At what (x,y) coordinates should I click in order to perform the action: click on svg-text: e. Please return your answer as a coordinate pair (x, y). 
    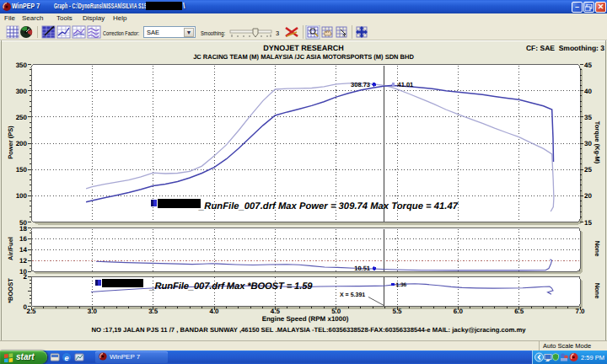
    Looking at the image, I should click on (66, 358).